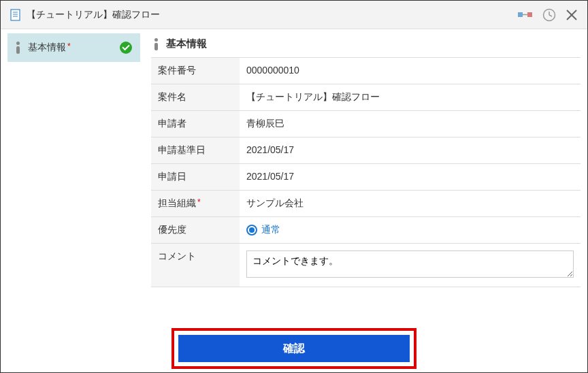 This screenshot has height=373, width=588. What do you see at coordinates (93, 15) in the screenshot?
I see `page-title: 【チュートリアル】確認フロー` at bounding box center [93, 15].